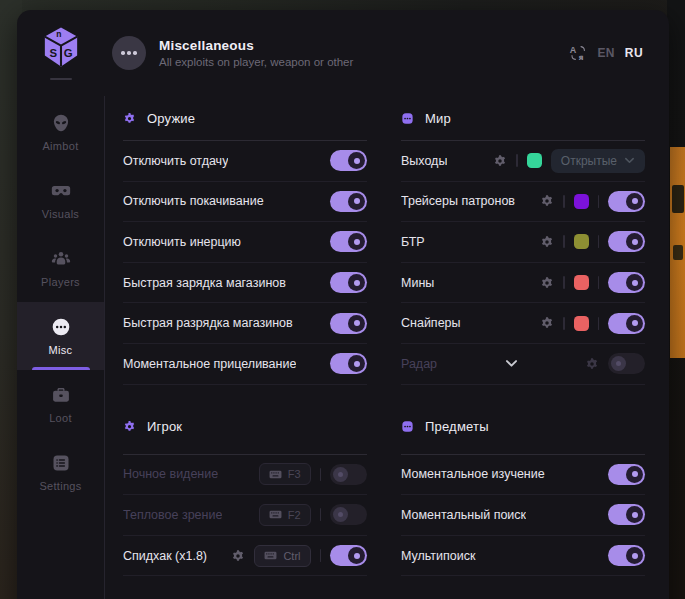 The image size is (685, 599). Describe the element at coordinates (574, 50) in the screenshot. I see `svg-text: A` at that location.